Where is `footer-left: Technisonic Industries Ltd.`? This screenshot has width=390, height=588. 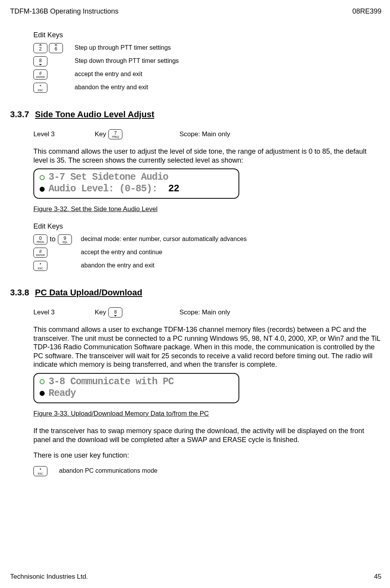
footer-left: Technisonic Industries Ltd. is located at coordinates (49, 577).